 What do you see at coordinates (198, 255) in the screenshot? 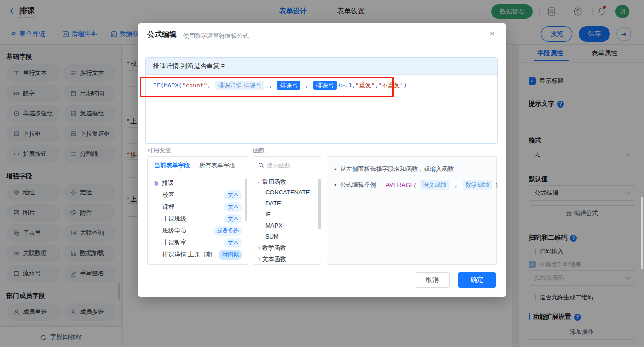
I see `variable-row: 排课详情.上课日期时间戳` at bounding box center [198, 255].